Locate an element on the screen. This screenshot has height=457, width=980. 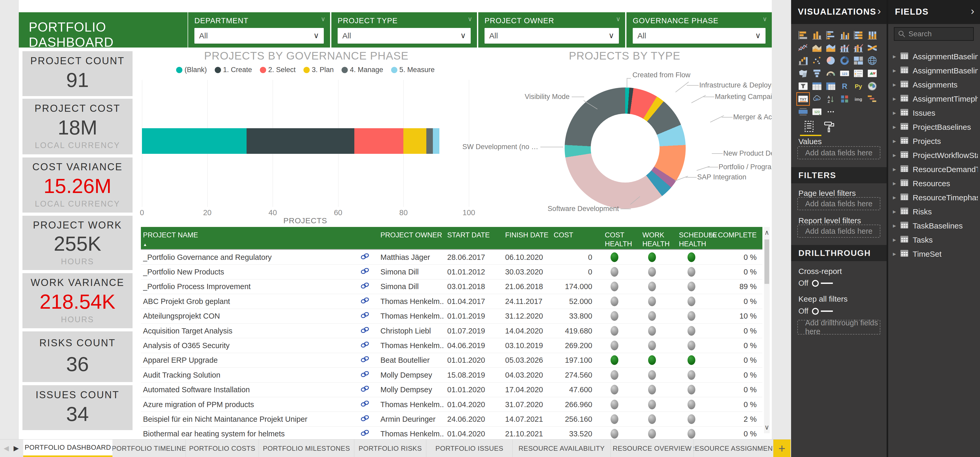
field-table-item: ▸TaskBaselines is located at coordinates (934, 226).